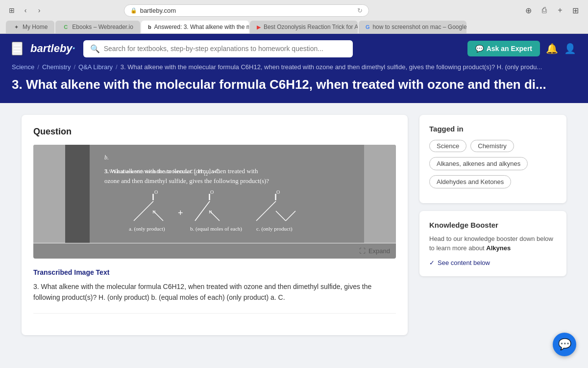  Describe the element at coordinates (552, 49) in the screenshot. I see `bell-icon: 🔔` at that location.